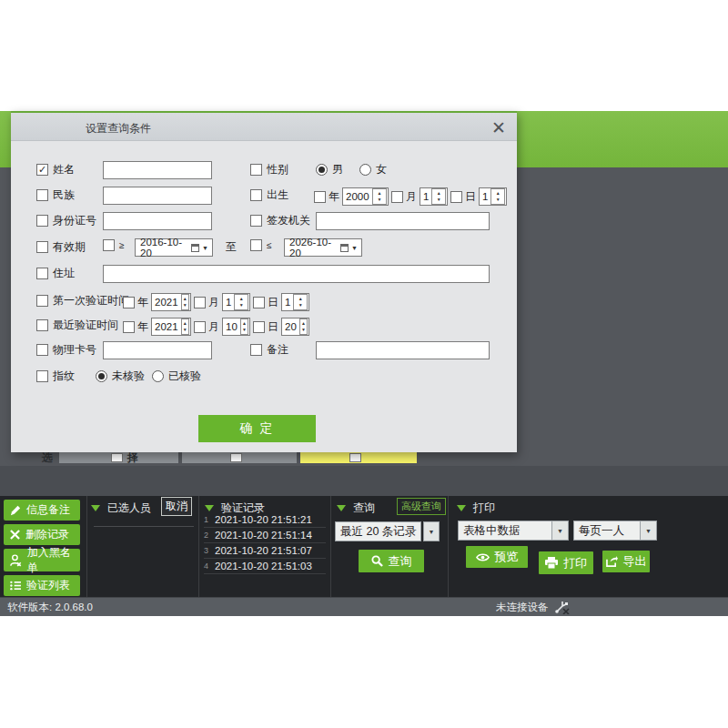 Image resolution: width=728 pixels, height=728 pixels. Describe the element at coordinates (200, 302) in the screenshot. I see `fv-month-checkbox: ✓` at that location.